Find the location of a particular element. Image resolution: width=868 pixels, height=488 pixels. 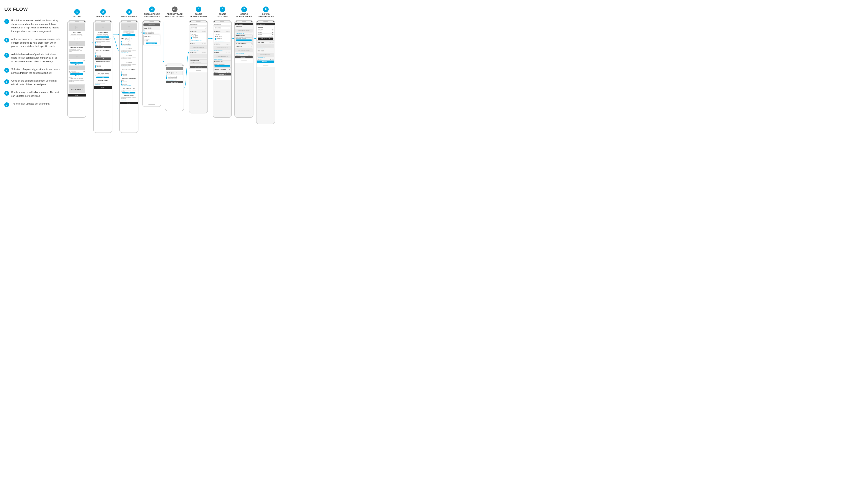

check-3e: Lorem ipsum is located at coordinates (129, 74).